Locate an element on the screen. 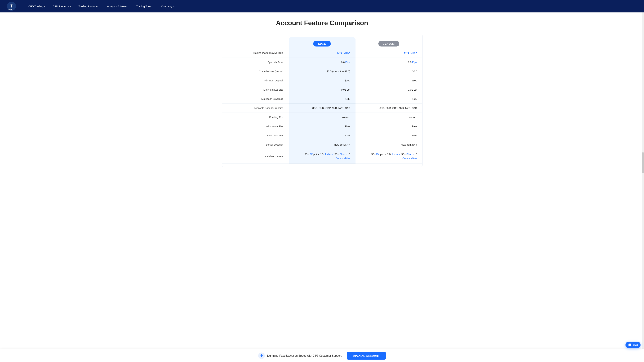 This screenshot has height=362, width=644. classic-indices-link: Indices is located at coordinates (396, 154).